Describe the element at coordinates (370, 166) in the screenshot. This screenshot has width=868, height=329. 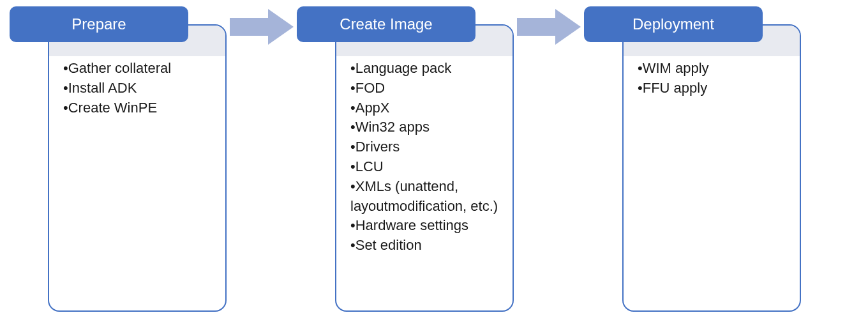
I see `bullet-text: LCU` at that location.